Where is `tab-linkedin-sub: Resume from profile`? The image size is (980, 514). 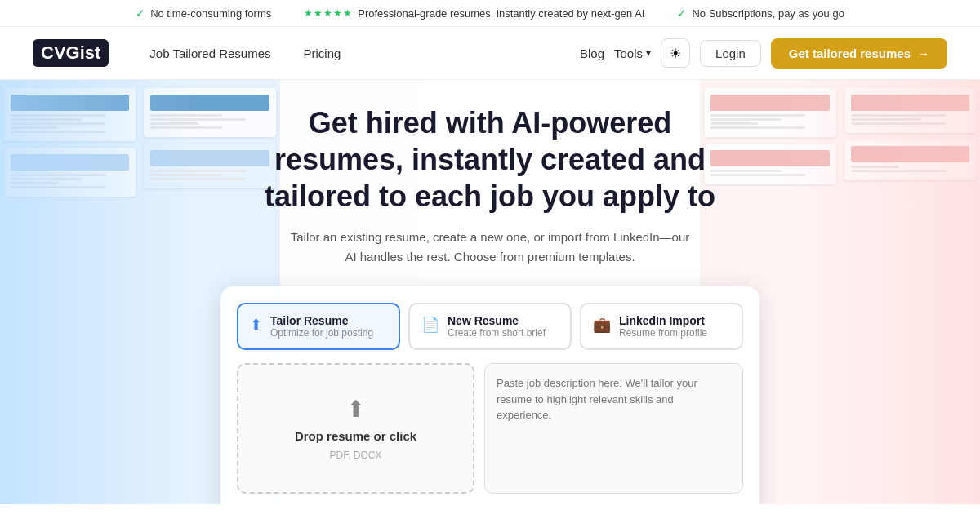 tab-linkedin-sub: Resume from profile is located at coordinates (663, 333).